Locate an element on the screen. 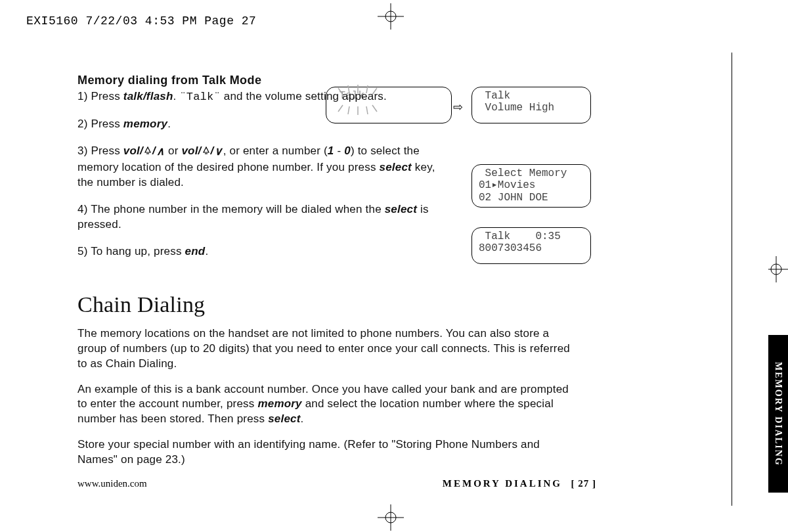 This screenshot has width=788, height=532. key-vol-up: vol//∧ is located at coordinates (144, 151).